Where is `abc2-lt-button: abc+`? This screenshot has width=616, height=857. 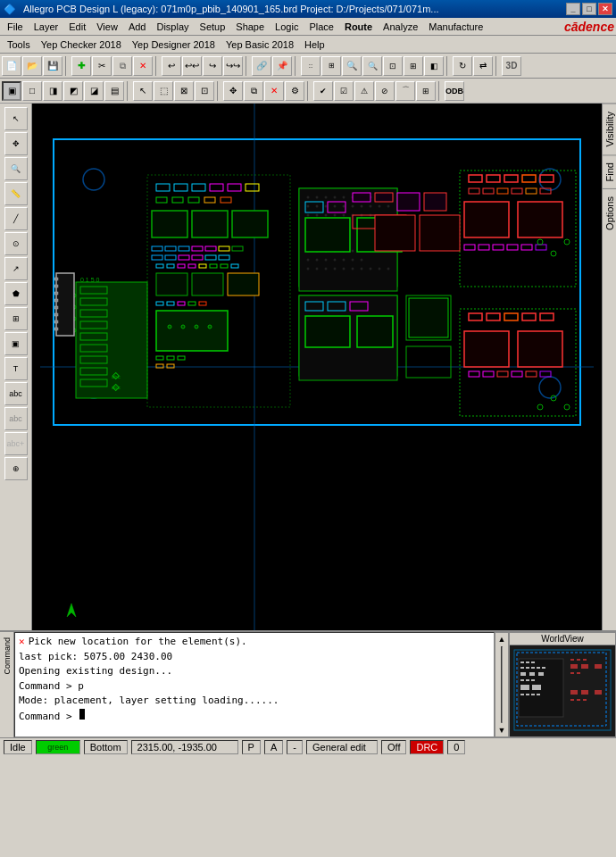 abc2-lt-button: abc+ is located at coordinates (16, 444).